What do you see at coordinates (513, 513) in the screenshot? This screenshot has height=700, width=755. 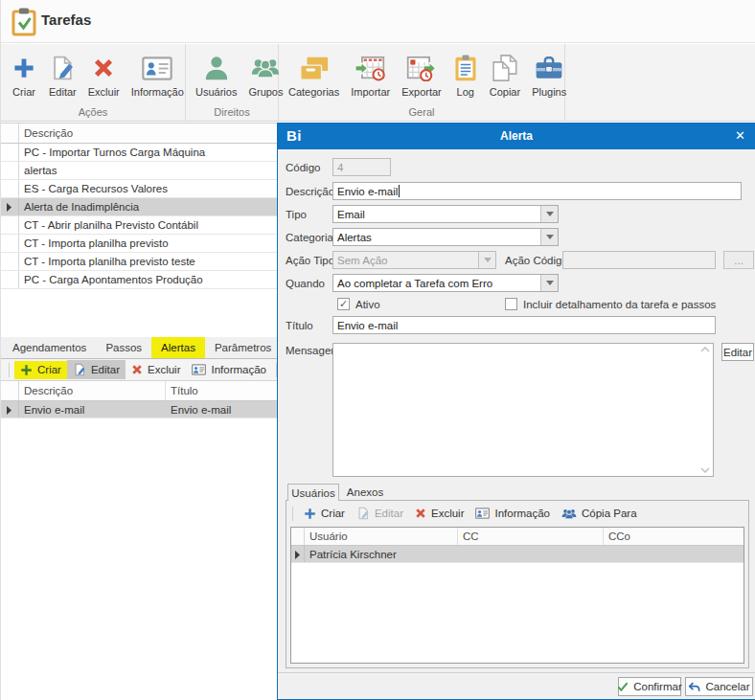 I see `user-informacao-button: Informação` at bounding box center [513, 513].